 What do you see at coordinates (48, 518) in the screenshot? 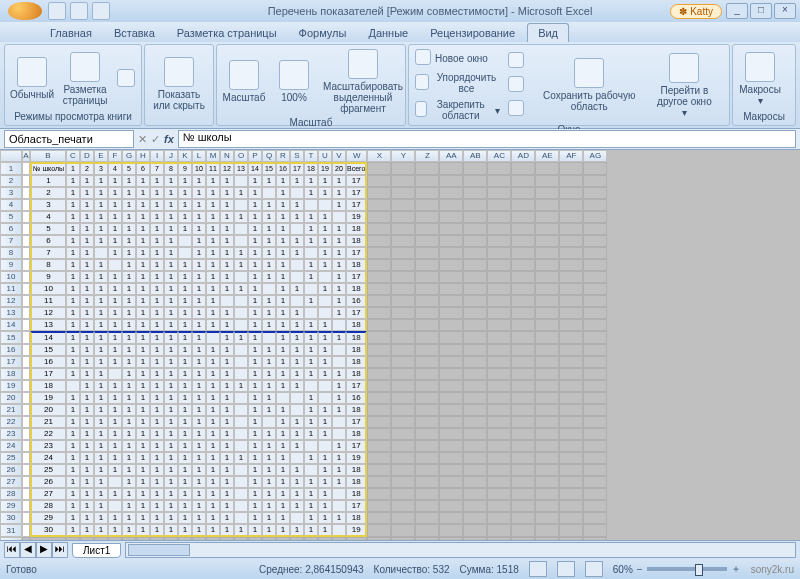
I see `cell: 29` at bounding box center [48, 518].